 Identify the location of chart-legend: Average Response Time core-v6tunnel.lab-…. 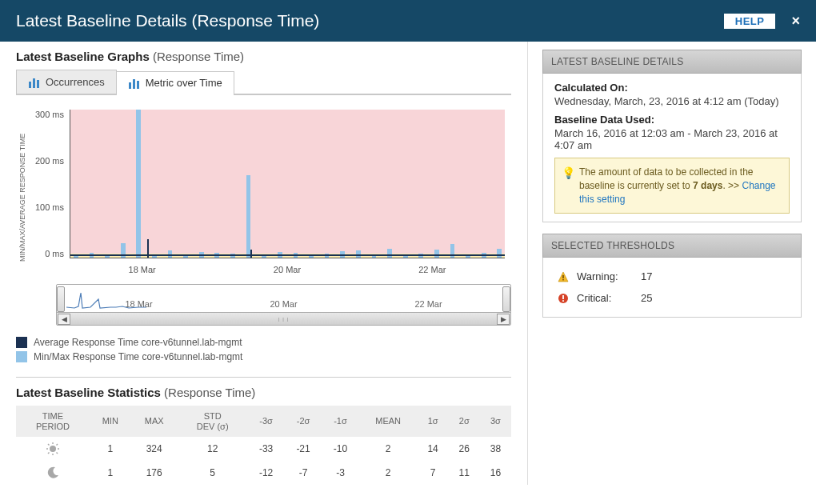
(264, 350).